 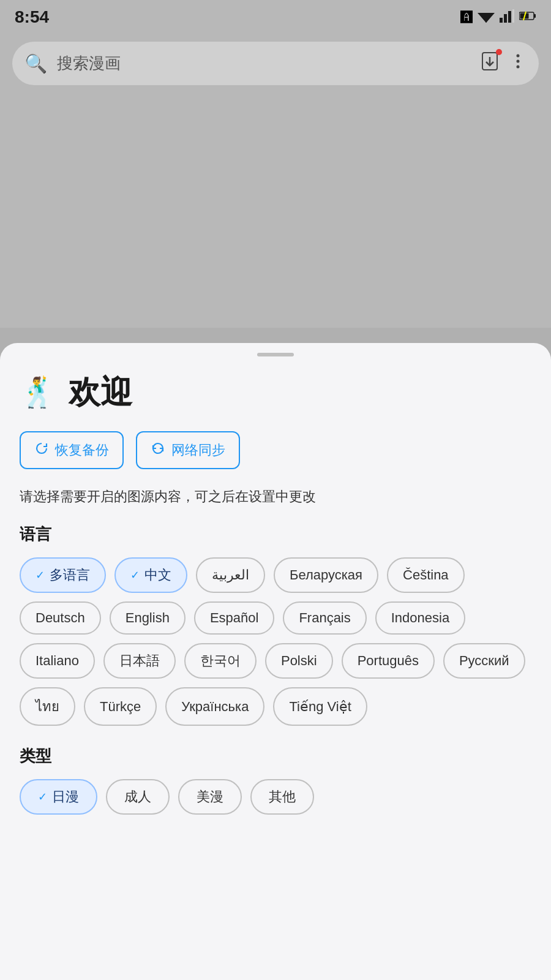 I want to click on language-chip-portuguese: Português, so click(x=388, y=661).